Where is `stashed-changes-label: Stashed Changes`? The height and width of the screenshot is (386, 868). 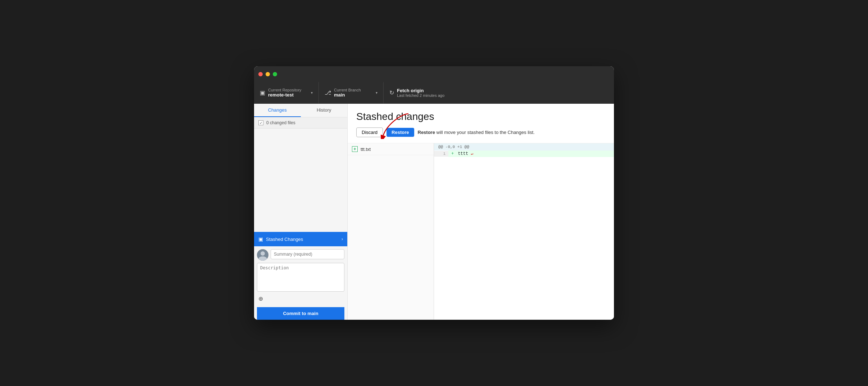
stashed-changes-label: Stashed Changes is located at coordinates (284, 239).